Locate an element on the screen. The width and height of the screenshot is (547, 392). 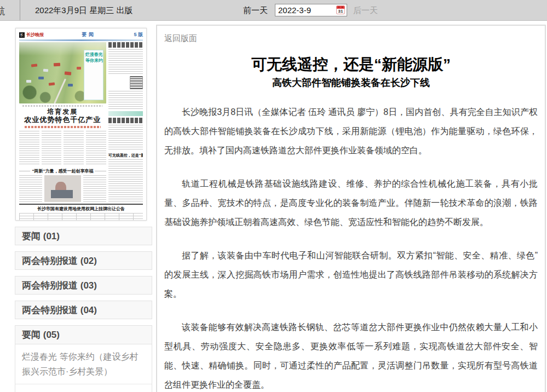
notice-table-texture is located at coordinates (81, 217).